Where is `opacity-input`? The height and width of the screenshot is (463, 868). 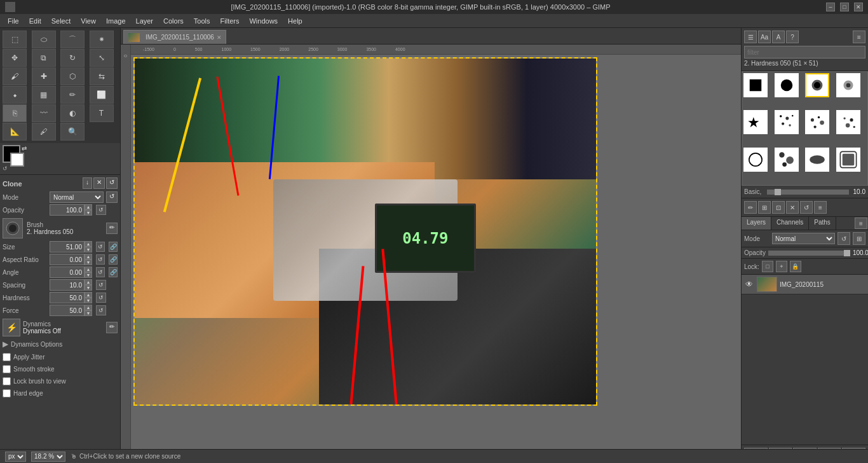 opacity-input is located at coordinates (67, 210).